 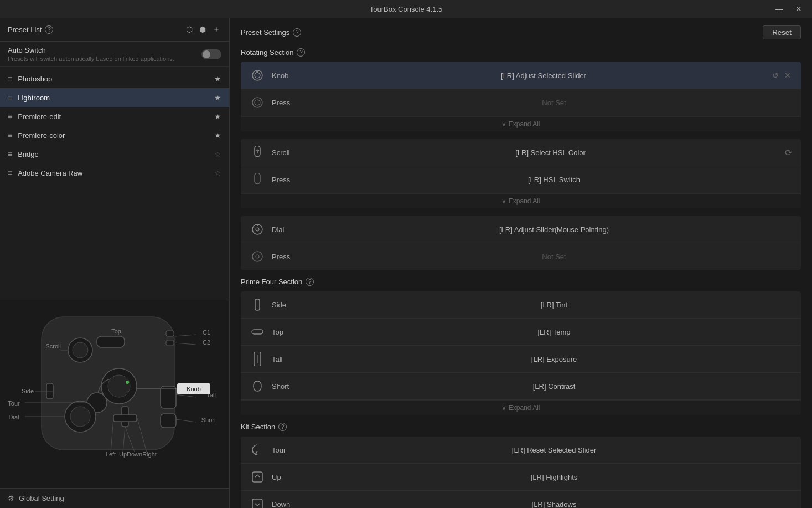 I want to click on prime-four-help: ?, so click(x=310, y=281).